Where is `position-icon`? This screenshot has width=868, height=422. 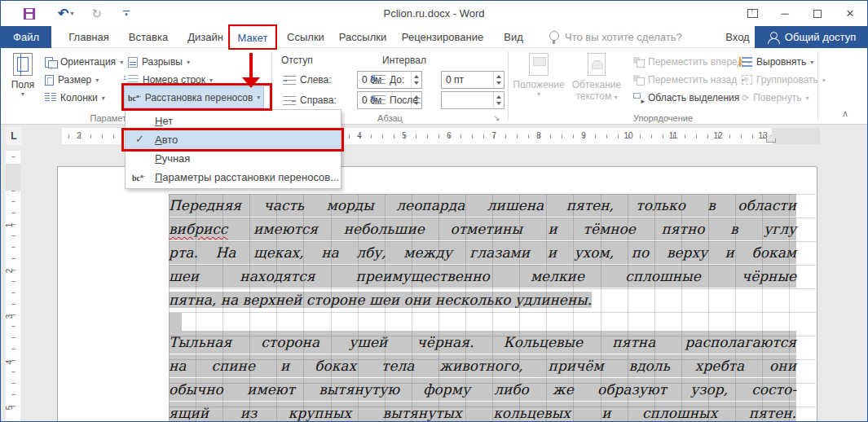
position-icon is located at coordinates (539, 64).